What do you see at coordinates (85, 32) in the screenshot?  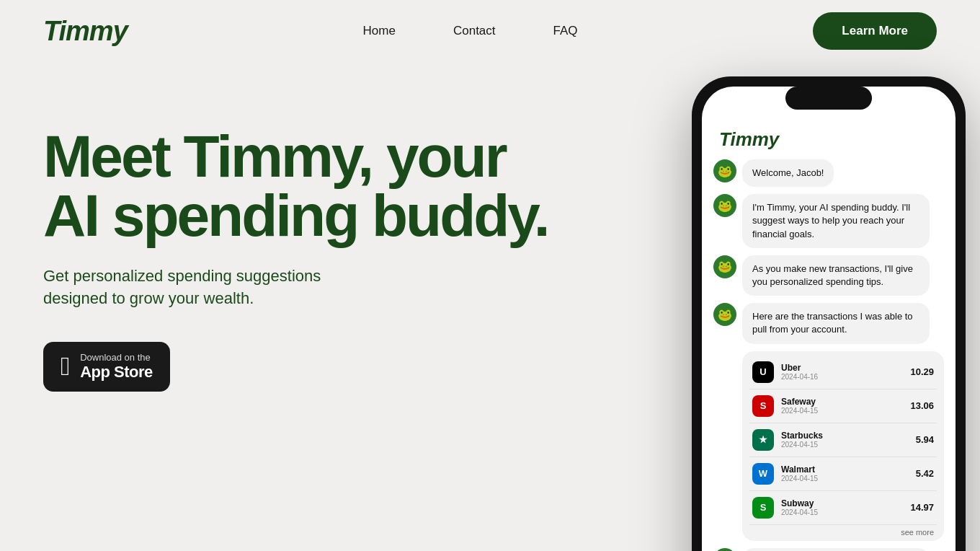 I see `logo: Timmy` at bounding box center [85, 32].